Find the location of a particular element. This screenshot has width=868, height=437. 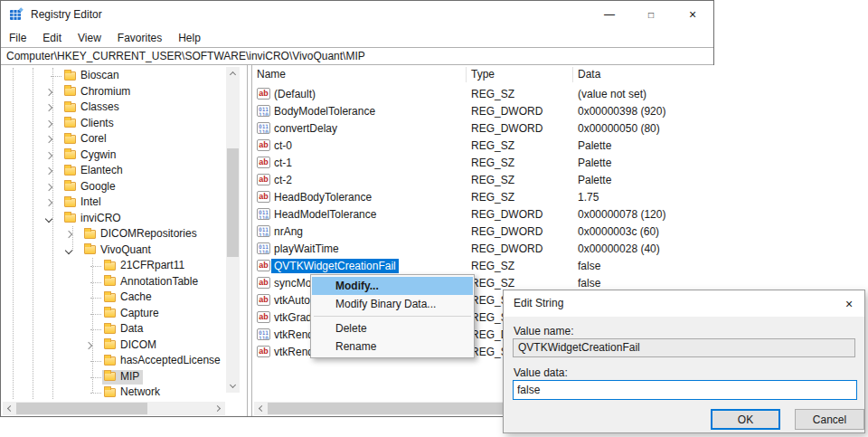

tree-guide-stub is located at coordinates (96, 362).